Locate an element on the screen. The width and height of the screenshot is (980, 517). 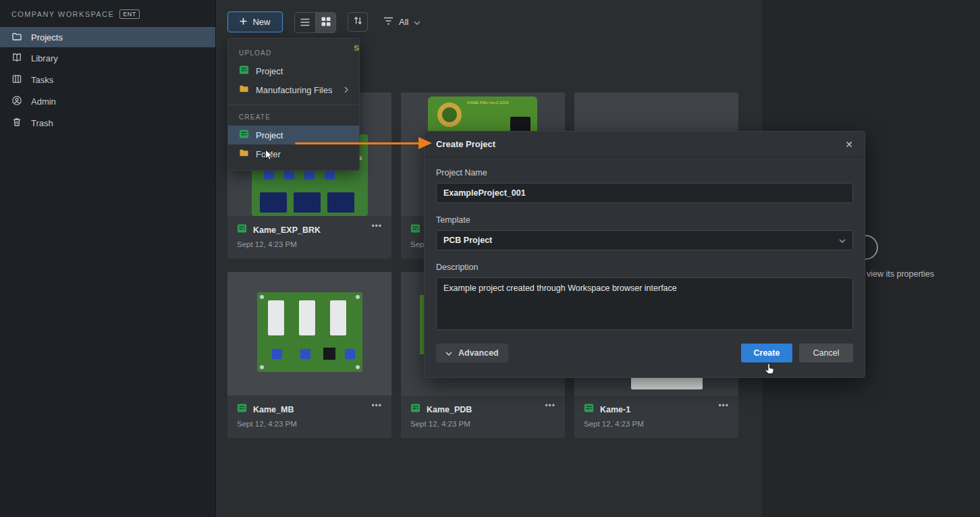
tasks-board-icon is located at coordinates (17, 80).